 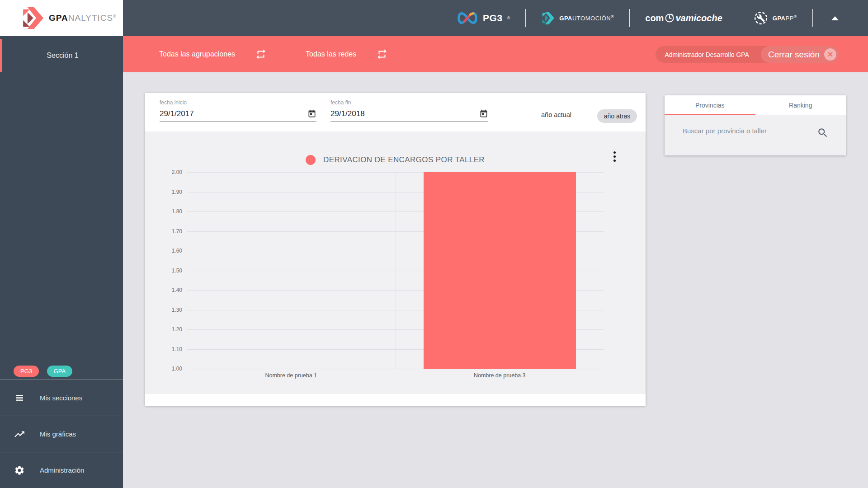 I want to click on sidebar-nav: Mis secciones Mis gráficas Administració…, so click(x=61, y=434).